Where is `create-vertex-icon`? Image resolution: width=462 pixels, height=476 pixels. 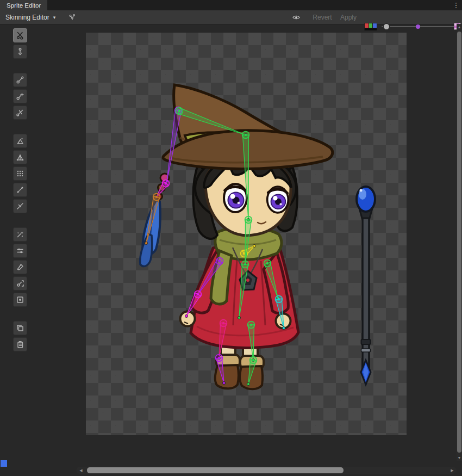 create-vertex-icon is located at coordinates (20, 174).